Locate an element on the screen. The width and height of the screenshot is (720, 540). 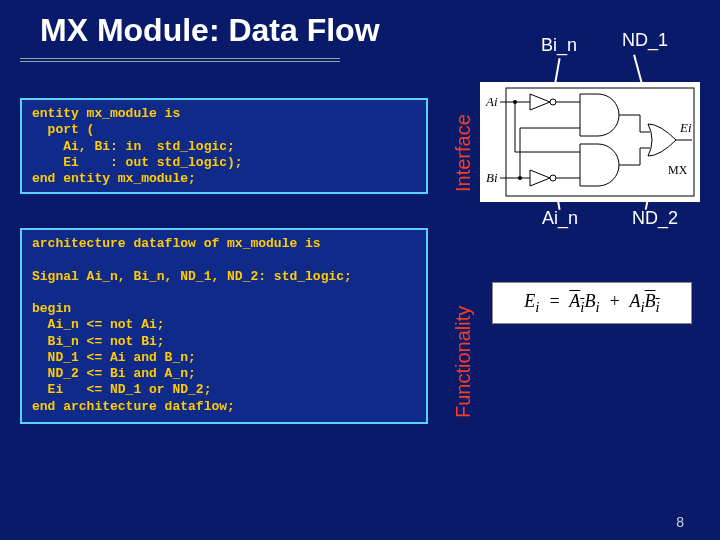
slide-title: MX Module: Data Flow is located at coordinates (360, 26).